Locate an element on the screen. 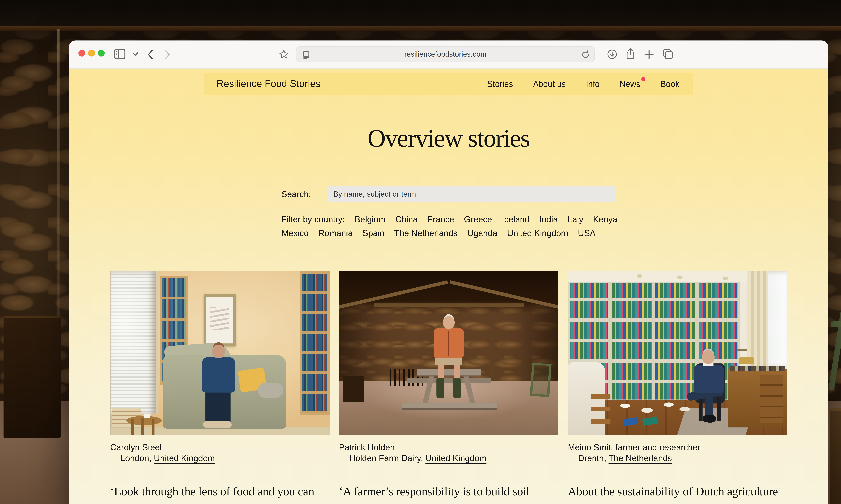 This screenshot has height=504, width=841. bookshelf-right is located at coordinates (314, 343).